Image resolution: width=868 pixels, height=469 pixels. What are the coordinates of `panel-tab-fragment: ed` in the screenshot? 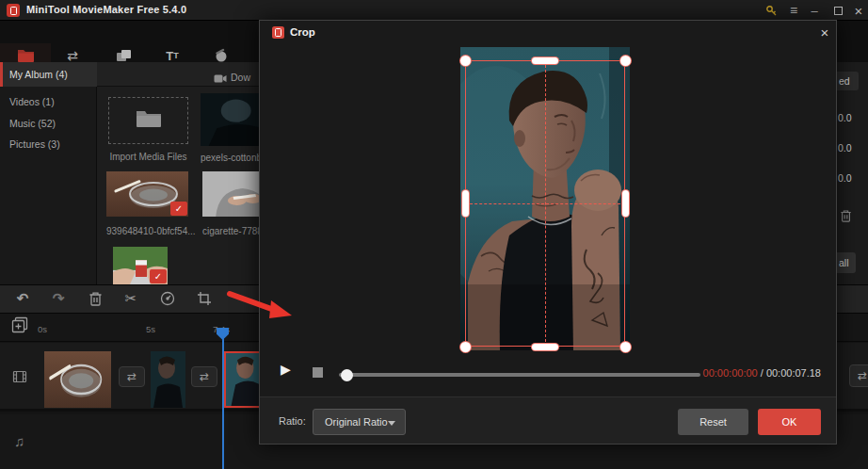 It's located at (847, 81).